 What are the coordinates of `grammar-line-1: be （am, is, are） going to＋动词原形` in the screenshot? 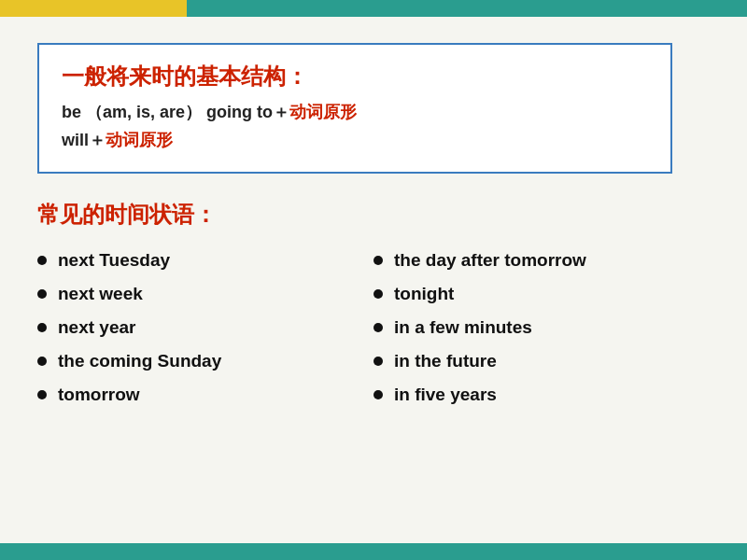 It's located at (355, 112).